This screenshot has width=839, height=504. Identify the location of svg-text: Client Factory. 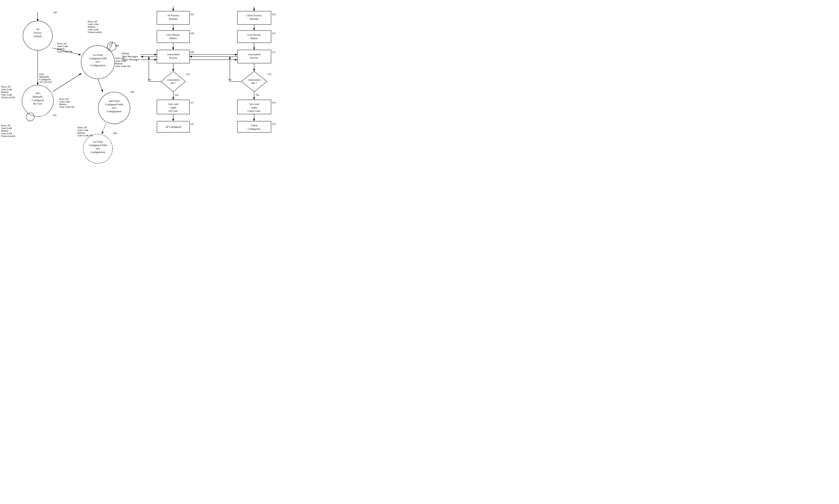
(254, 16).